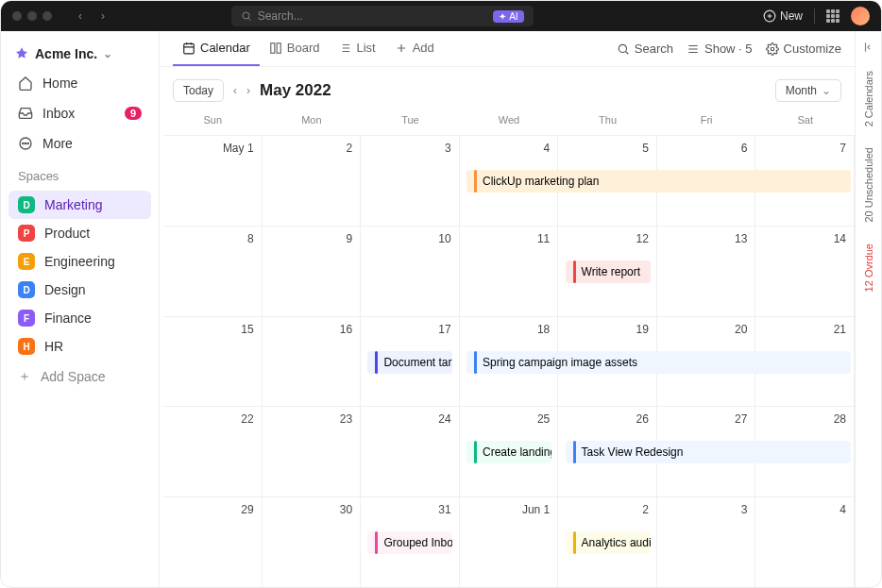 Image resolution: width=882 pixels, height=588 pixels. I want to click on calendar-day: 22, so click(213, 451).